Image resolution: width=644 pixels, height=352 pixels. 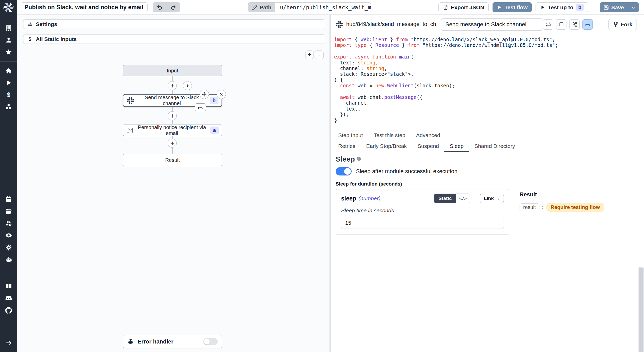 I want to click on path-group: Path u/henri/publish_slack_wait_mail, so click(x=310, y=7).